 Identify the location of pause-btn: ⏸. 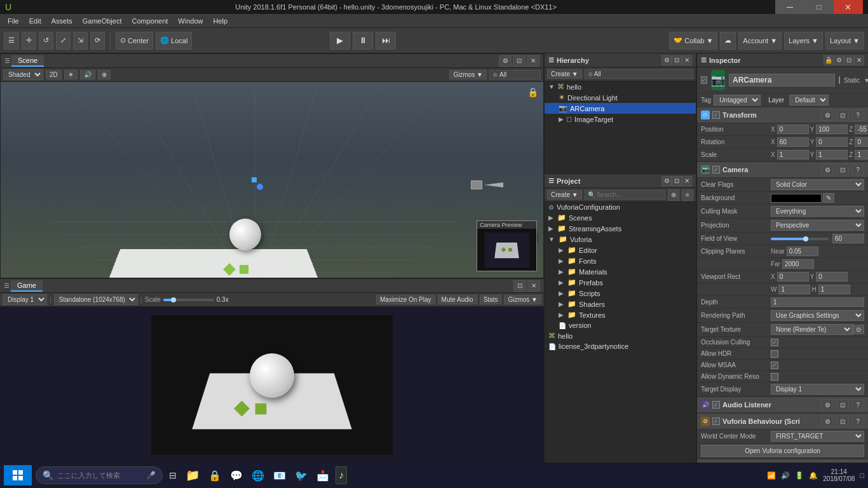
(363, 41).